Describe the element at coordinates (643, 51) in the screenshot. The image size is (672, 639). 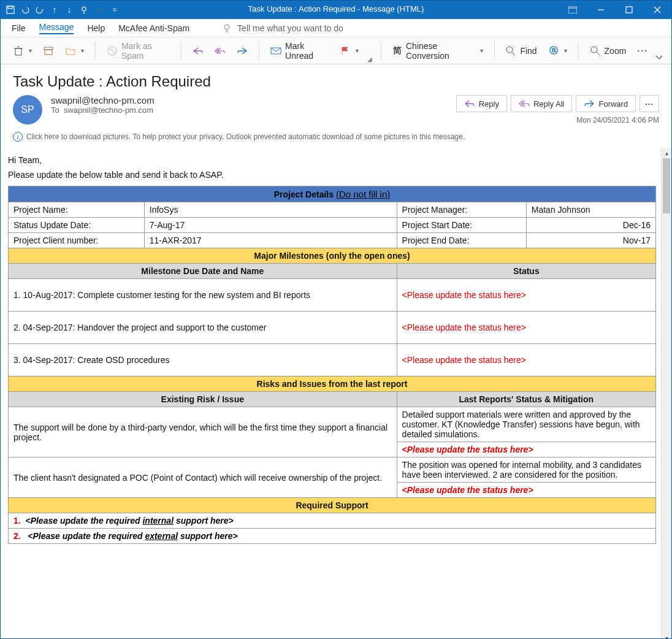
I see `more-commands-button: ···` at that location.